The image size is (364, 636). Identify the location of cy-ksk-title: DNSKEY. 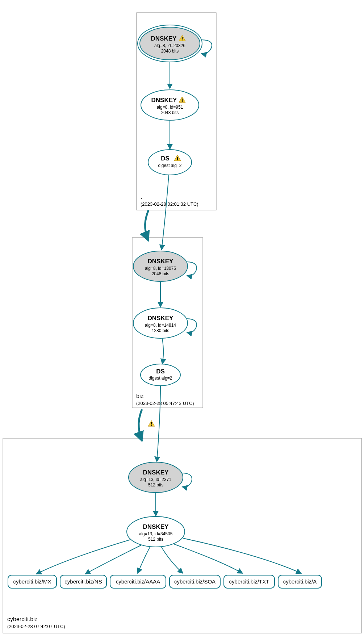
(156, 472).